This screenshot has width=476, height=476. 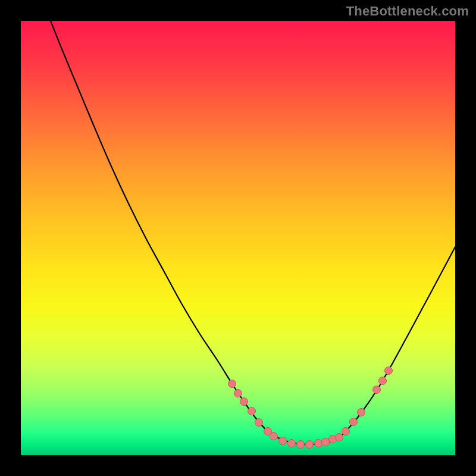 What do you see at coordinates (311, 408) in the screenshot?
I see `chart-markers` at bounding box center [311, 408].